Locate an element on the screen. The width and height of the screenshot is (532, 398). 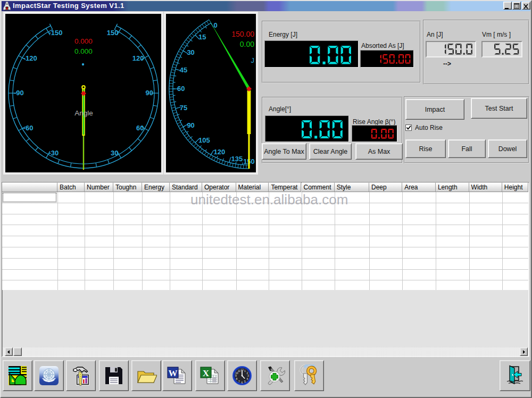
svg-text: 150 is located at coordinates (113, 33).